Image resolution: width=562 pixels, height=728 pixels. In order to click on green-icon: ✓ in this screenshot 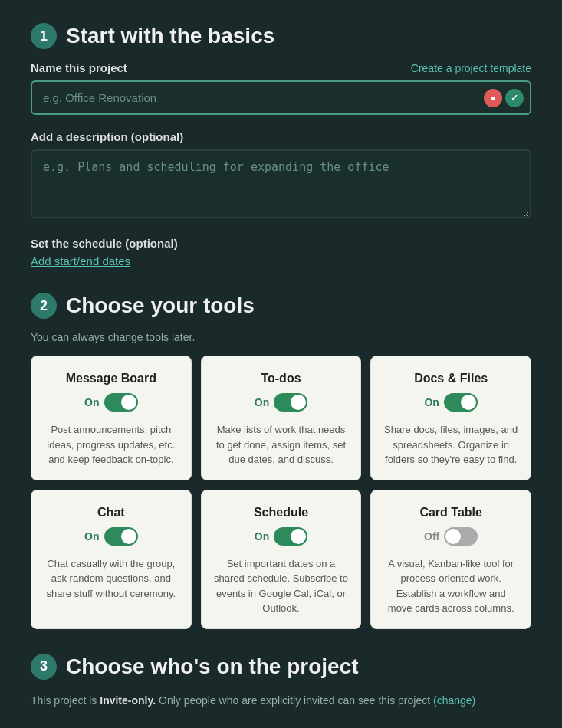, I will do `click(514, 98)`.